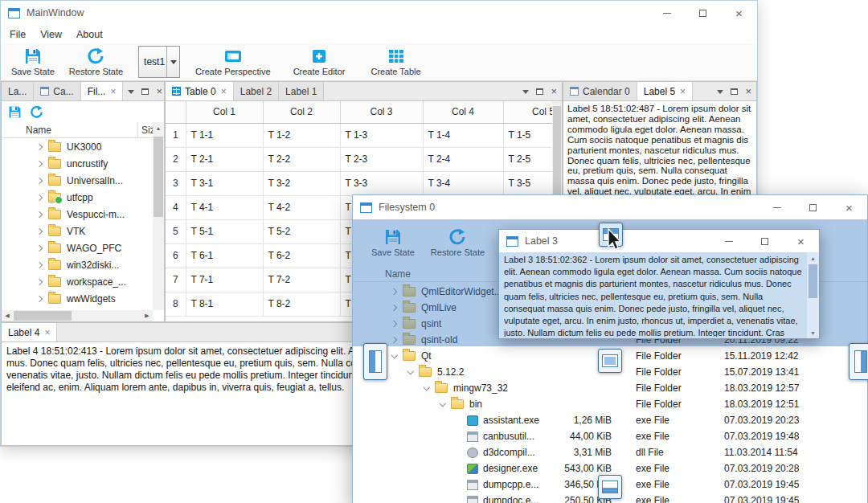 The height and width of the screenshot is (503, 868). Describe the element at coordinates (77, 214) in the screenshot. I see `tree-item: Vespucci-m...` at that location.